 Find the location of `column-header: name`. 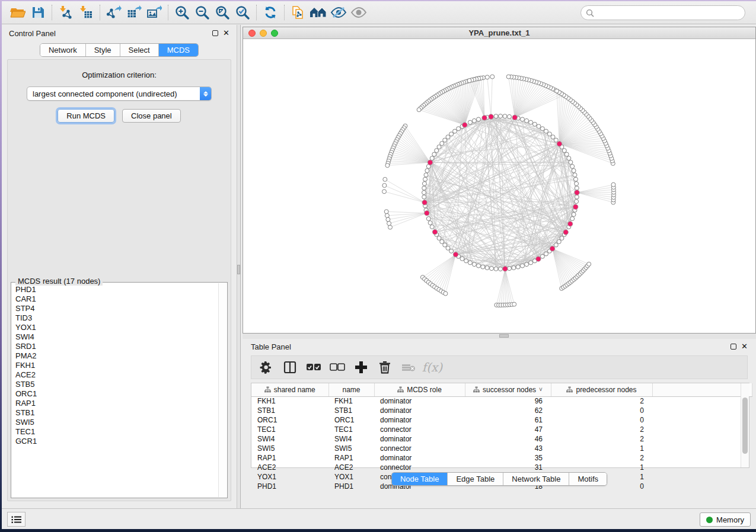

column-header: name is located at coordinates (351, 390).